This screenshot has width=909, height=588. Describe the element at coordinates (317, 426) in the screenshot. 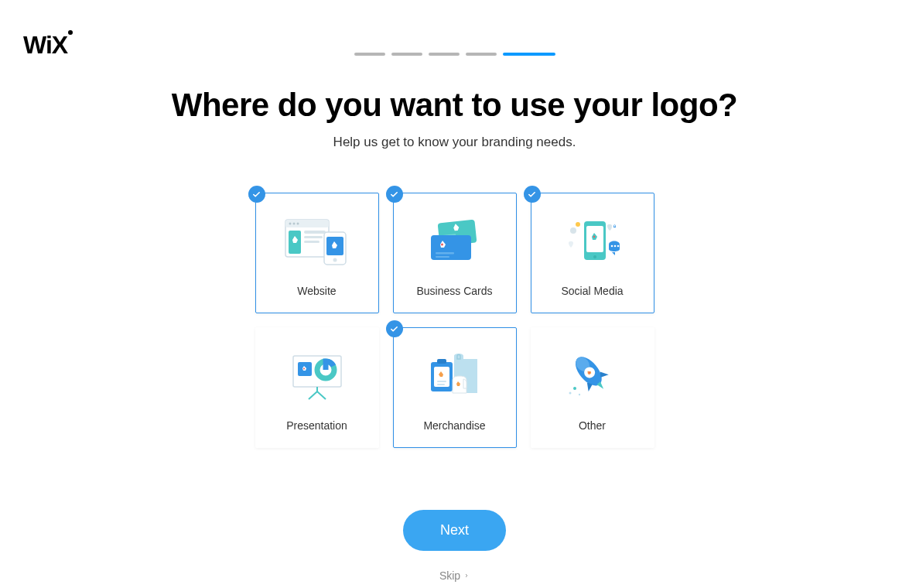

I see `option-label: Presentation` at that location.